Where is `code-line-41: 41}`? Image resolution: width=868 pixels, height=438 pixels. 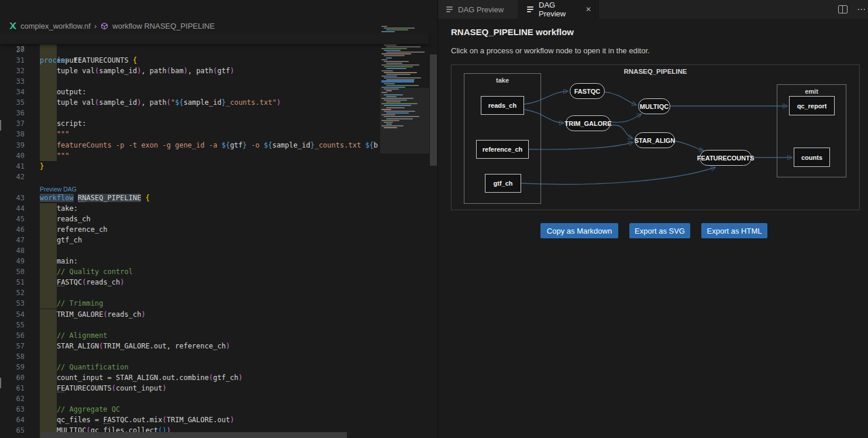
code-line-41: 41} is located at coordinates (219, 166).